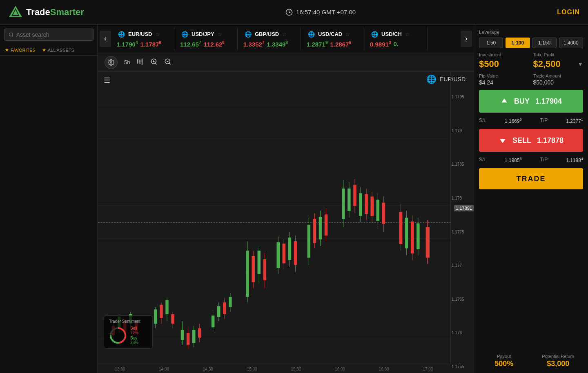  Describe the element at coordinates (559, 356) in the screenshot. I see `potential-return-label: Potential Return` at that location.